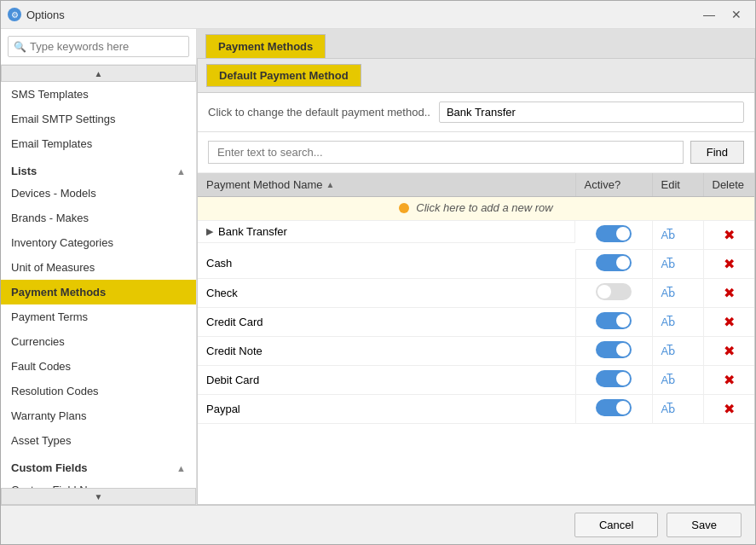 This screenshot has width=756, height=545. Describe the element at coordinates (678, 322) in the screenshot. I see `edit-button-credit-card: Ab̅` at that location.